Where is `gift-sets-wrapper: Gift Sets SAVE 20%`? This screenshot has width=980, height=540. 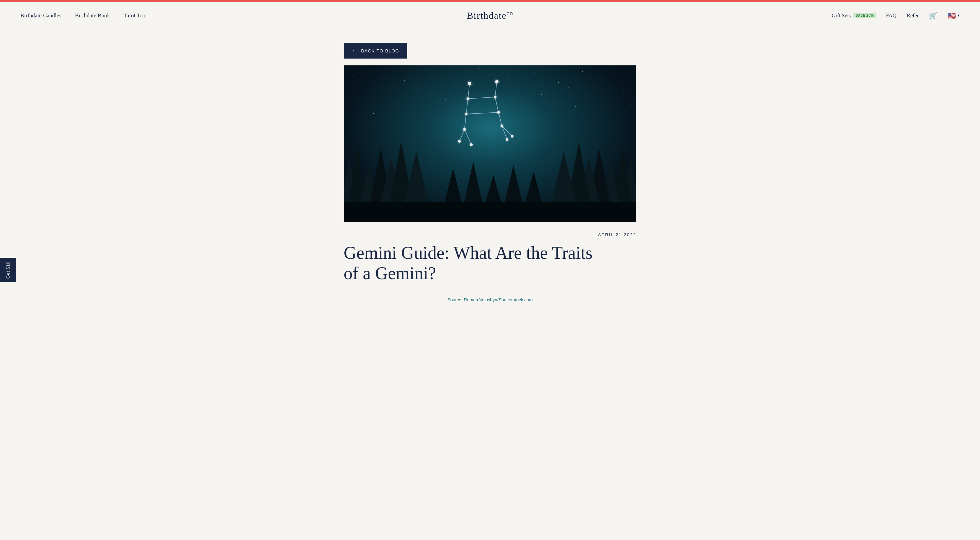 gift-sets-wrapper: Gift Sets SAVE 20% is located at coordinates (854, 16).